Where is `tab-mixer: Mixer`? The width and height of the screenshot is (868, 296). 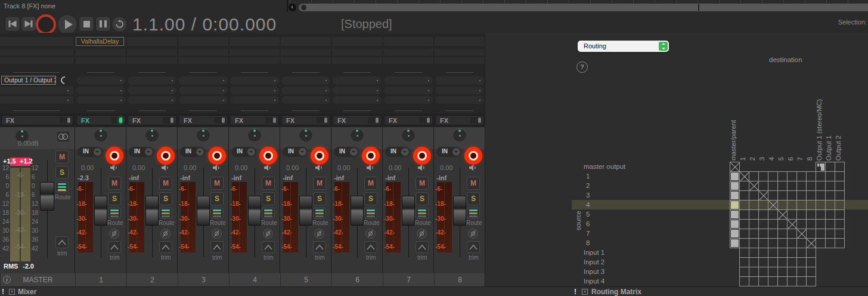 tab-mixer: Mixer is located at coordinates (27, 292).